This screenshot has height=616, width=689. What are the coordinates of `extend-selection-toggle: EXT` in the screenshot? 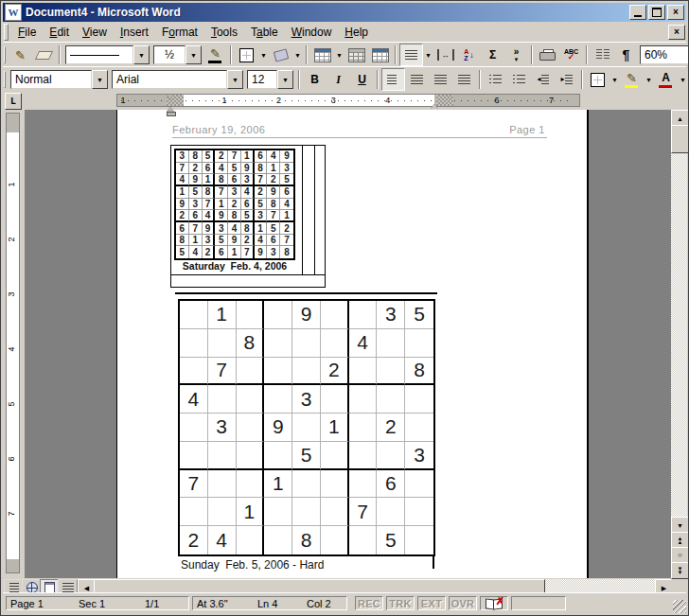 It's located at (432, 604).